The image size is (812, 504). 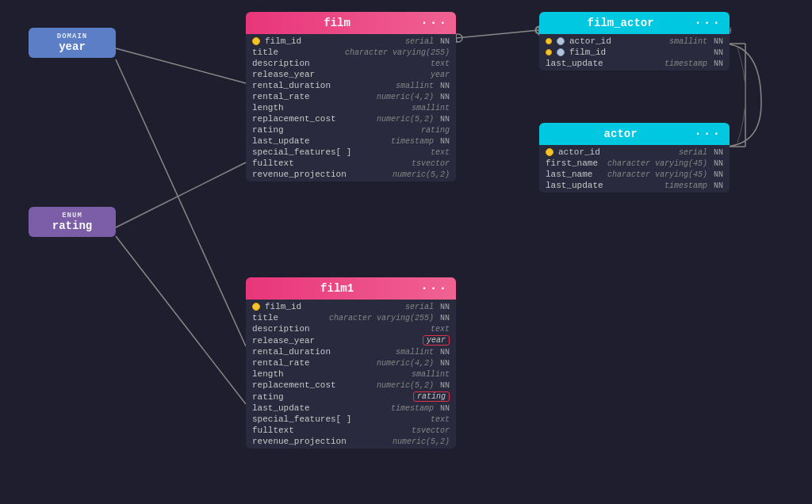 What do you see at coordinates (72, 36) in the screenshot?
I see `domain-year-label-top: DOMAIN` at bounding box center [72, 36].